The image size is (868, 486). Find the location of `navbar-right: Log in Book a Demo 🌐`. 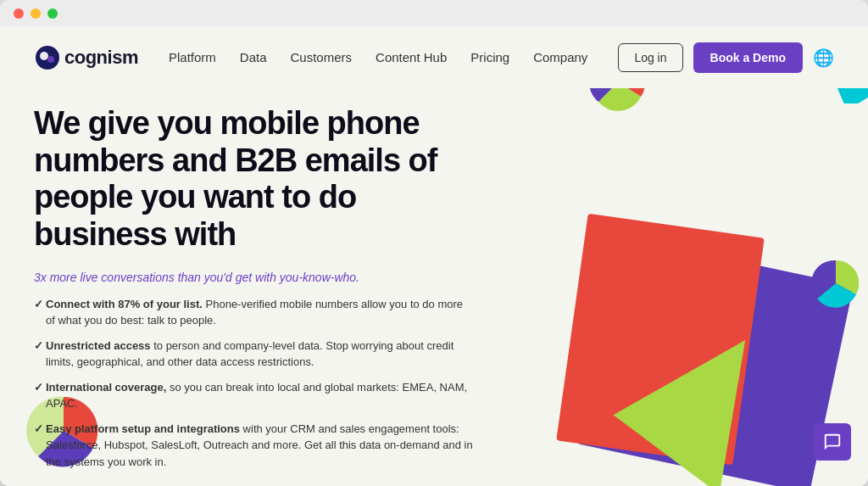

navbar-right: Log in Book a Demo 🌐 is located at coordinates (726, 58).